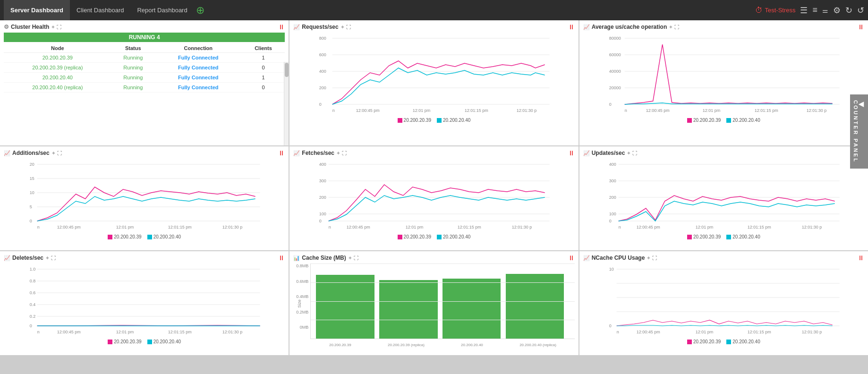  I want to click on brand-label: ⏱ Test-Stress, so click(775, 10).